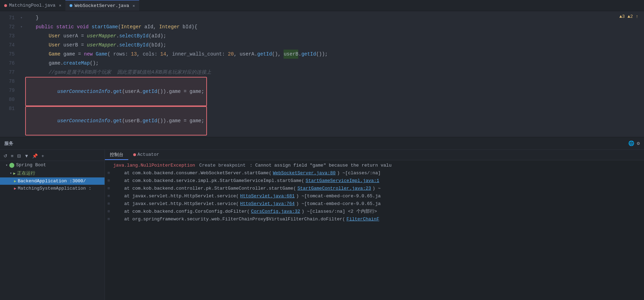 The image size is (644, 300). What do you see at coordinates (32, 6) in the screenshot?
I see `tab-label-matching: MatchingPool.java` at bounding box center [32, 6].